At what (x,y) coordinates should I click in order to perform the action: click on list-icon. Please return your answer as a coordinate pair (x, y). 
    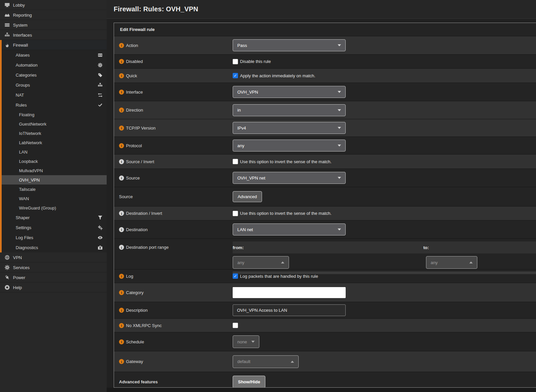
    Looking at the image, I should click on (7, 25).